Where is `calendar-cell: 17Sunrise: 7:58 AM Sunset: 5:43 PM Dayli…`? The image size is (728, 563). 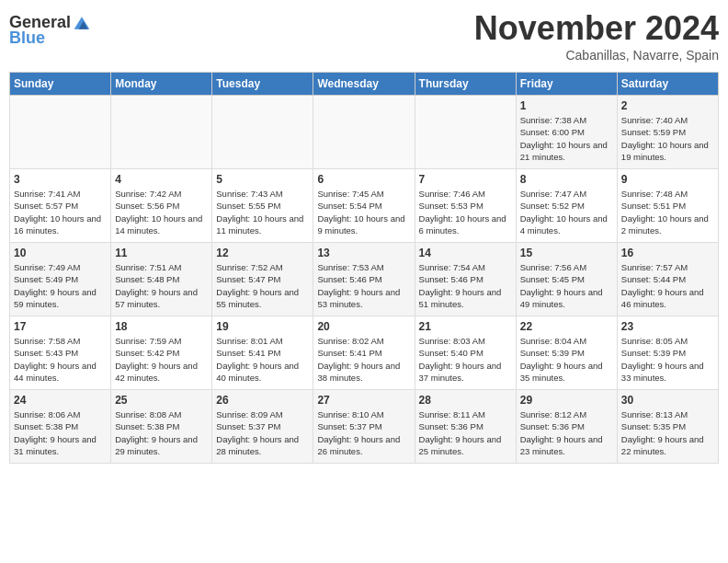 calendar-cell: 17Sunrise: 7:58 AM Sunset: 5:43 PM Dayli… is located at coordinates (61, 353).